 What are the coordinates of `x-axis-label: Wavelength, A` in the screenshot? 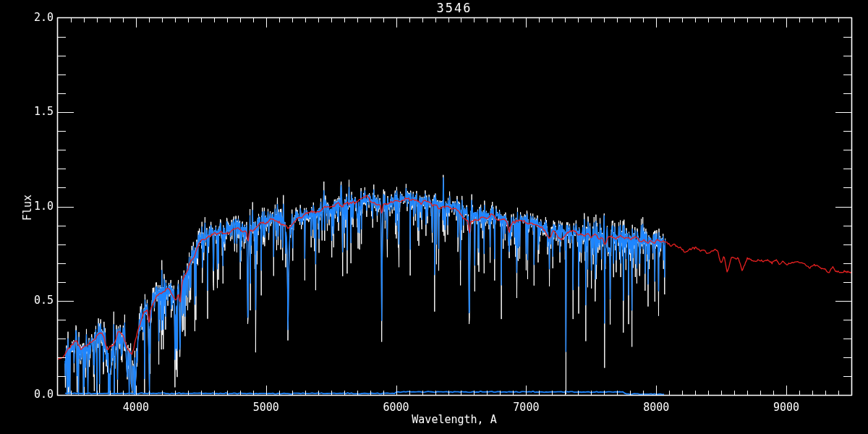 It's located at (454, 420).